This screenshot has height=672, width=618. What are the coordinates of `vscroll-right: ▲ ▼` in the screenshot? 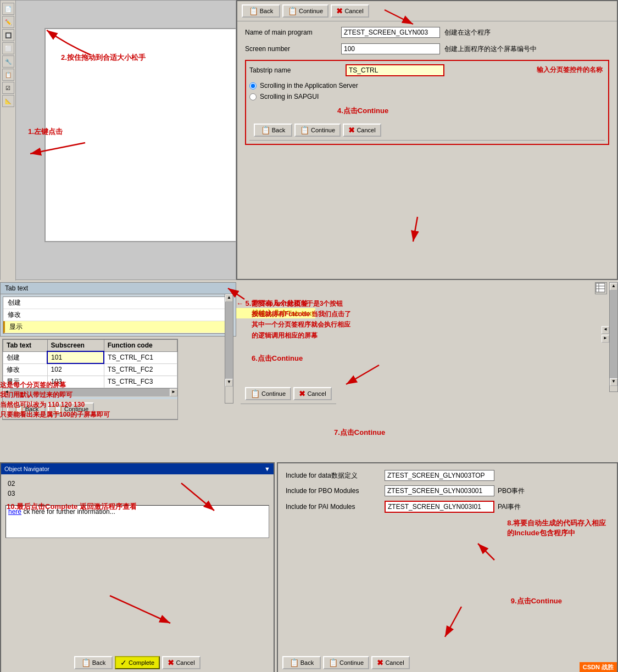 It's located at (614, 337).